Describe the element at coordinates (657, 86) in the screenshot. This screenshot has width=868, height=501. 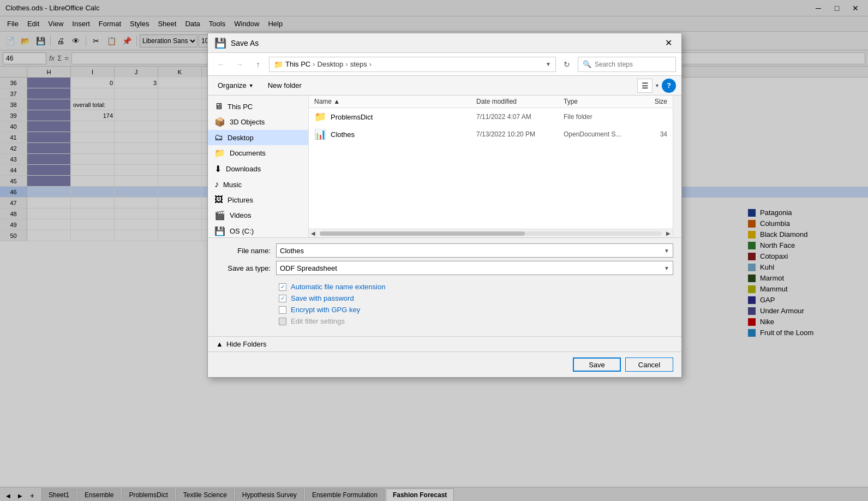
I see `view-dropdown-icon: ▼` at that location.